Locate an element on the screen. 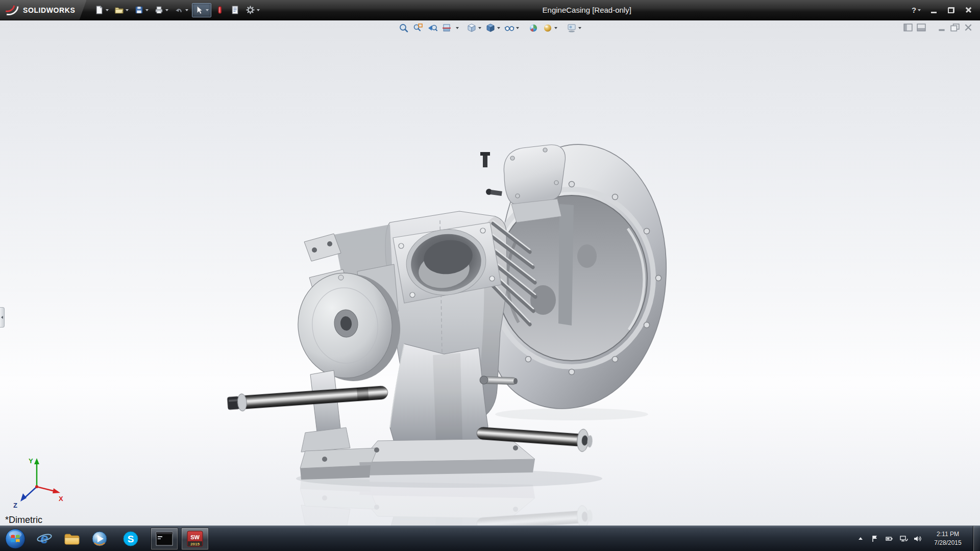 This screenshot has height=551, width=980. open-folder-icon is located at coordinates (119, 10).